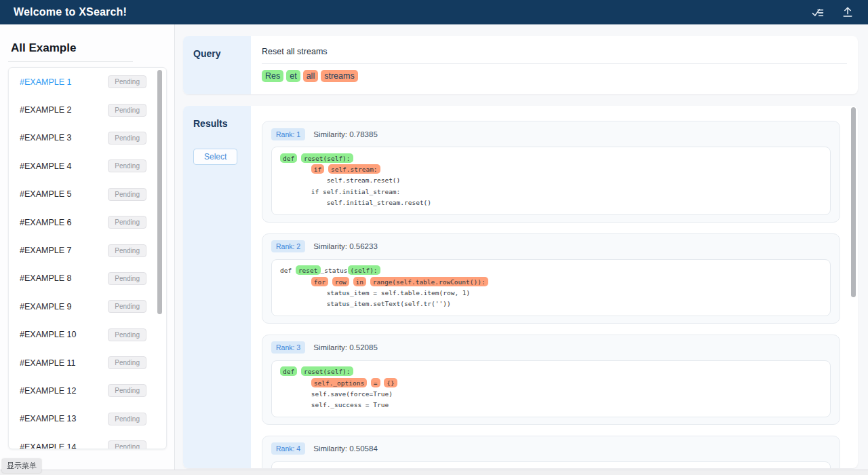  I want to click on result-card: Rank: 4 Similarity: 0.50584 def switch_o…, so click(551, 452).